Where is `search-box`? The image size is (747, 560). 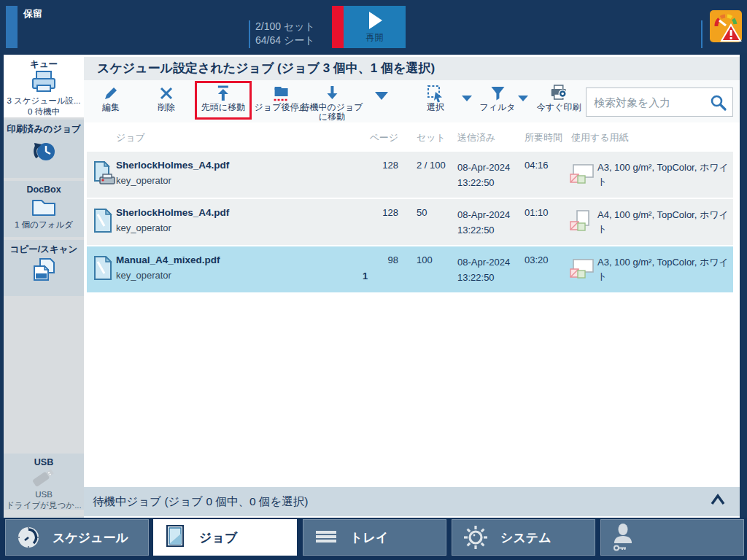 search-box is located at coordinates (659, 102).